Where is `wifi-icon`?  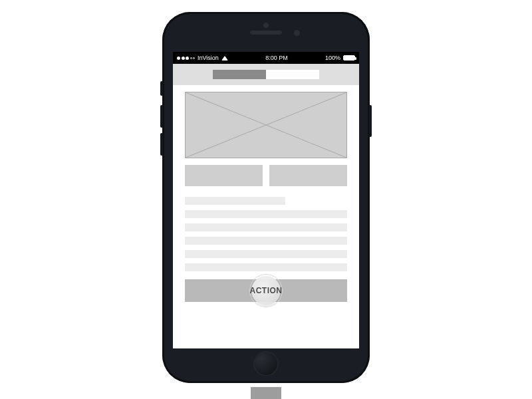
wifi-icon is located at coordinates (225, 58).